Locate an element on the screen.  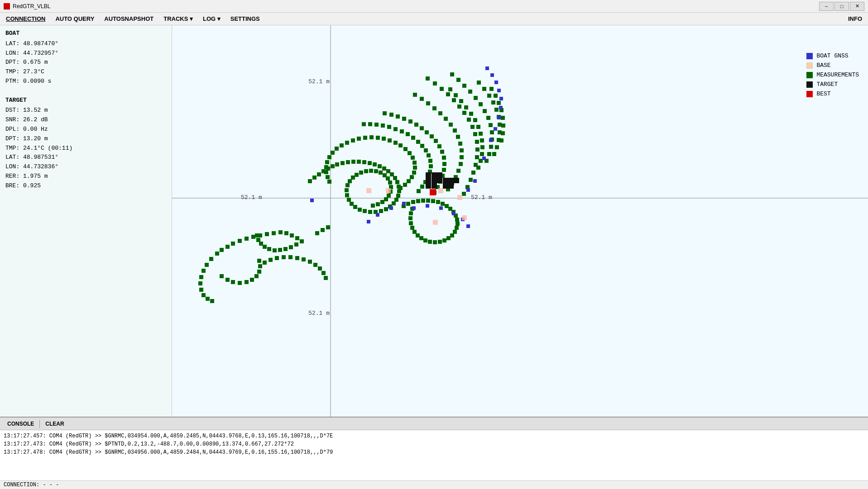
target-snr: SNR: 26.2 dB is located at coordinates (86, 120).